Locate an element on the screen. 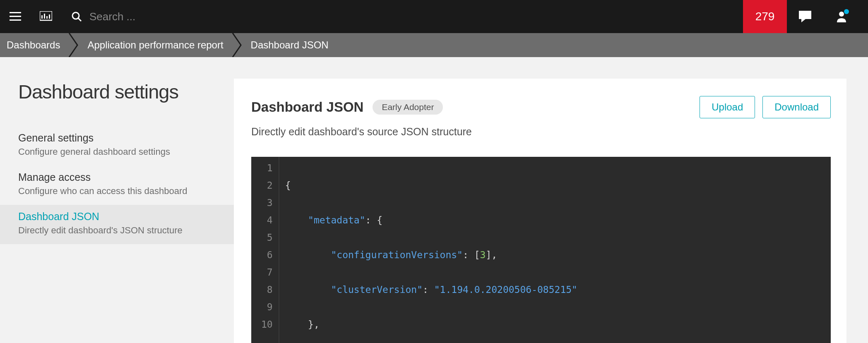 The height and width of the screenshot is (343, 868). sidebar-item-title: Manage access is located at coordinates (122, 177).